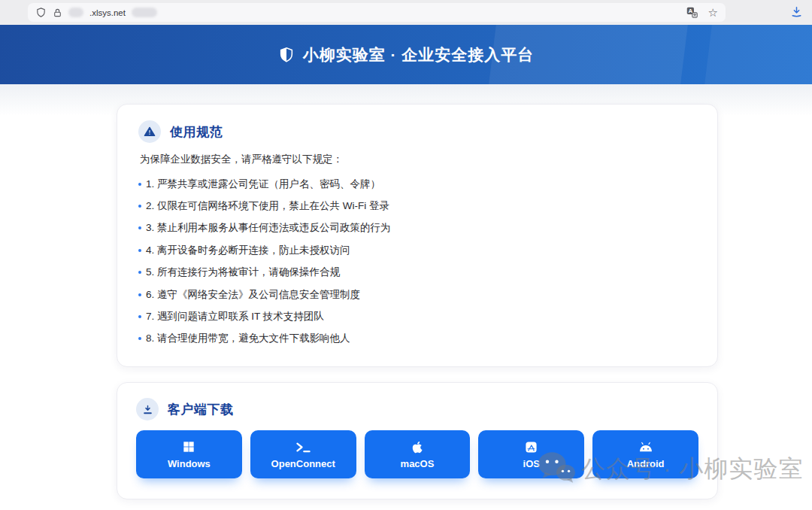 Image resolution: width=812 pixels, height=510 pixels. I want to click on app-store-icon, so click(531, 447).